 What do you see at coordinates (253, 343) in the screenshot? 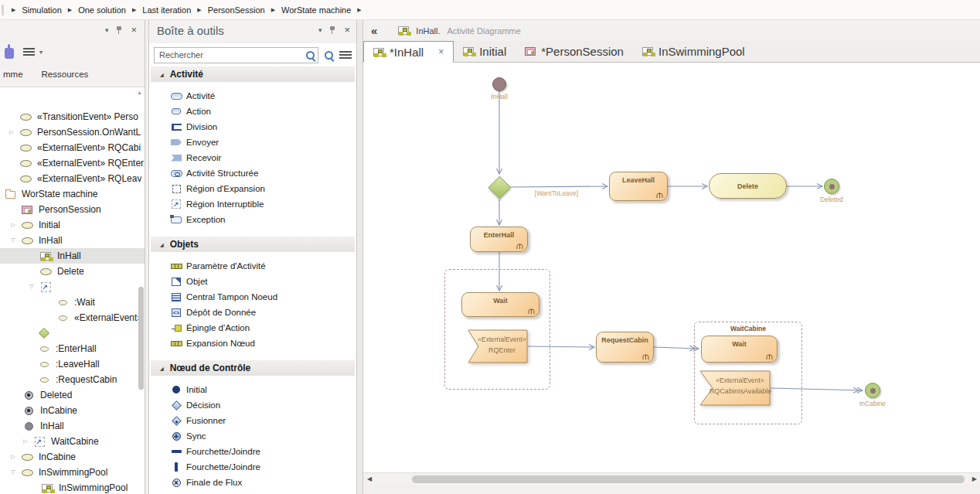
I see `tool-expansion-n-ud: Expansion Nœud` at bounding box center [253, 343].